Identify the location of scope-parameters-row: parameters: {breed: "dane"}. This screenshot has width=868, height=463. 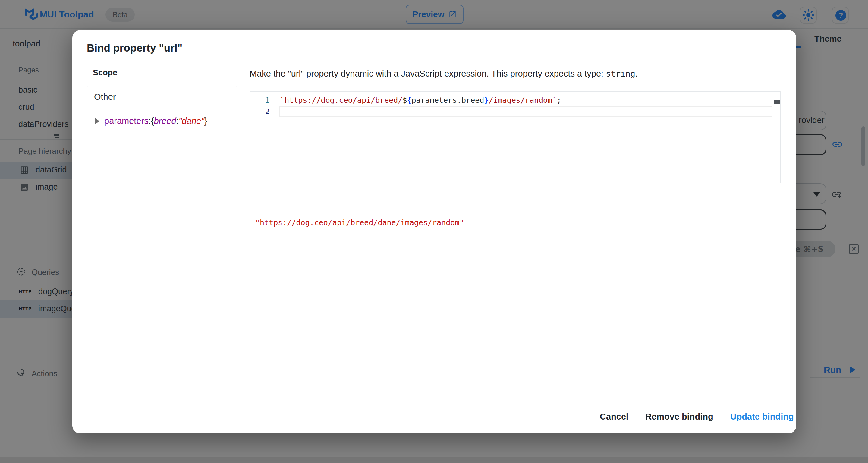
(162, 121).